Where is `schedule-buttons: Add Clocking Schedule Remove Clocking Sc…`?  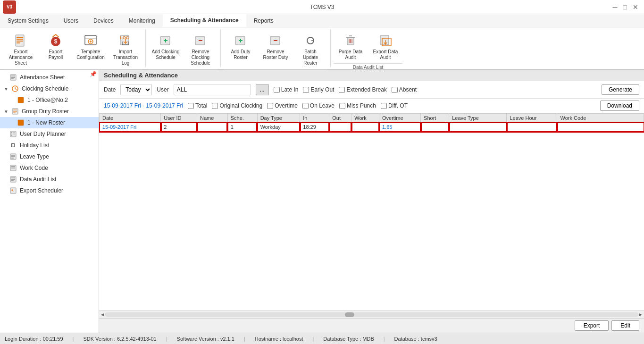
schedule-buttons: Add Clocking Schedule Remove Clocking Sc… is located at coordinates (183, 50).